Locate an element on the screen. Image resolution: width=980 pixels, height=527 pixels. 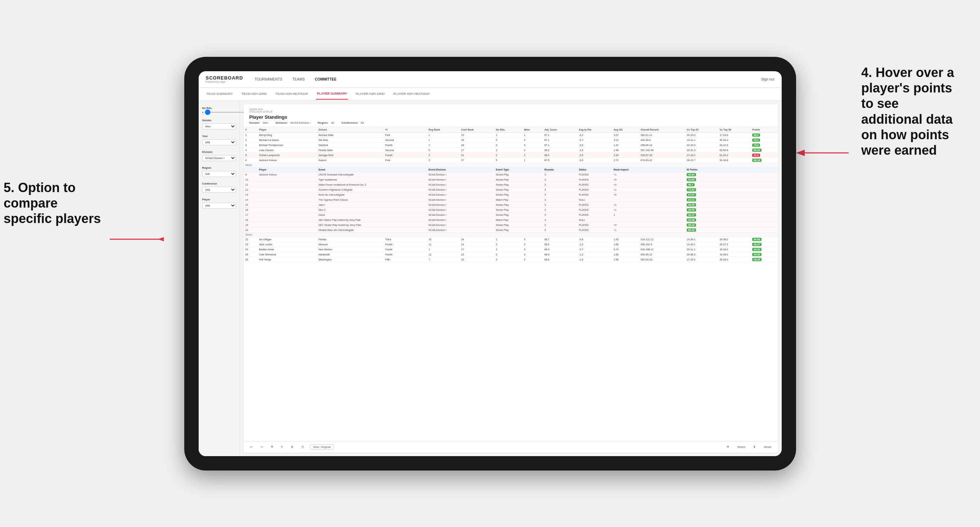
event-row: 16Alex C NCAA Division IStroke Play 3PLA… is located at coordinates (511, 210).